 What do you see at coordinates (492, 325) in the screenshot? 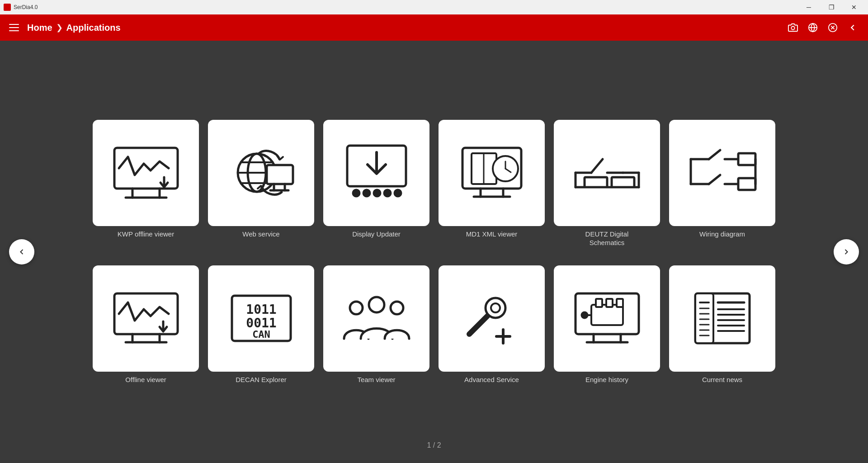
I see `app-advanced-service: Advanced Service` at bounding box center [492, 325].